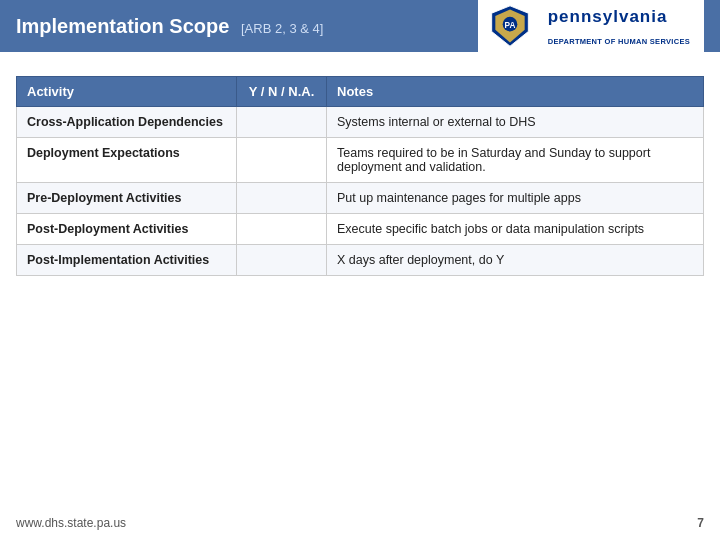  What do you see at coordinates (360, 230) in the screenshot?
I see `table-row: Post-Deployment ActivitiesExecute specif…` at bounding box center [360, 230].